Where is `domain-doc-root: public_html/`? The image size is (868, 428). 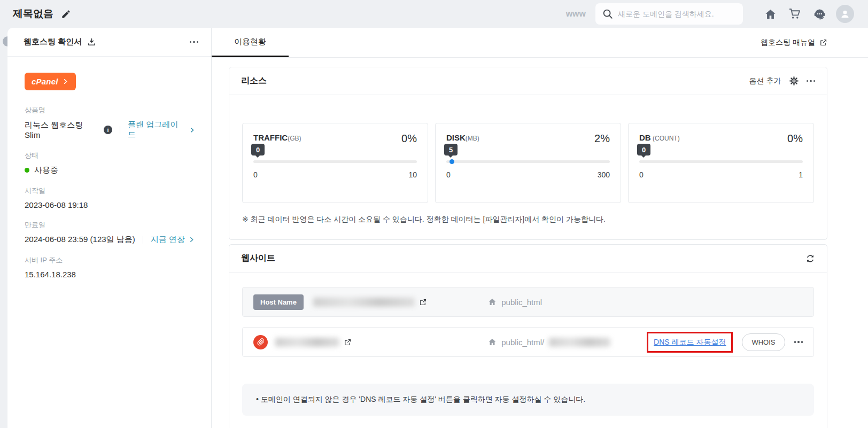 domain-doc-root: public_html/ is located at coordinates (523, 342).